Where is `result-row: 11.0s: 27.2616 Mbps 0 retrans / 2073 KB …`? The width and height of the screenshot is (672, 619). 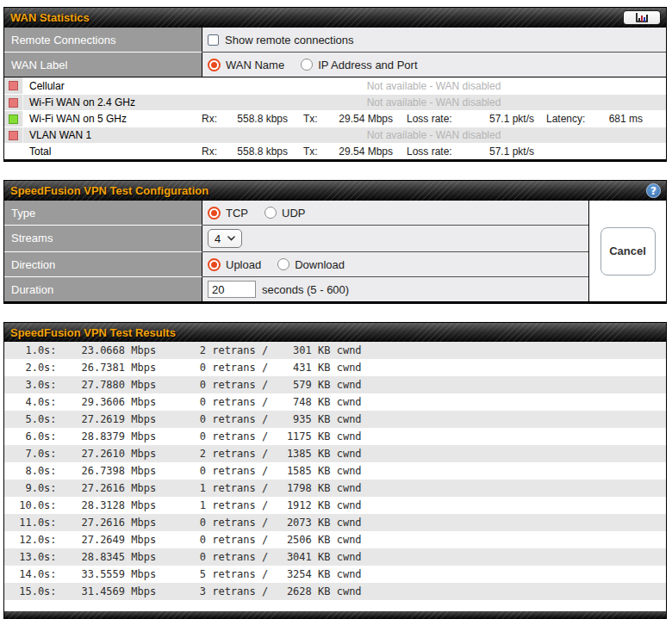 result-row: 11.0s: 27.2616 Mbps 0 retrans / 2073 KB … is located at coordinates (335, 523).